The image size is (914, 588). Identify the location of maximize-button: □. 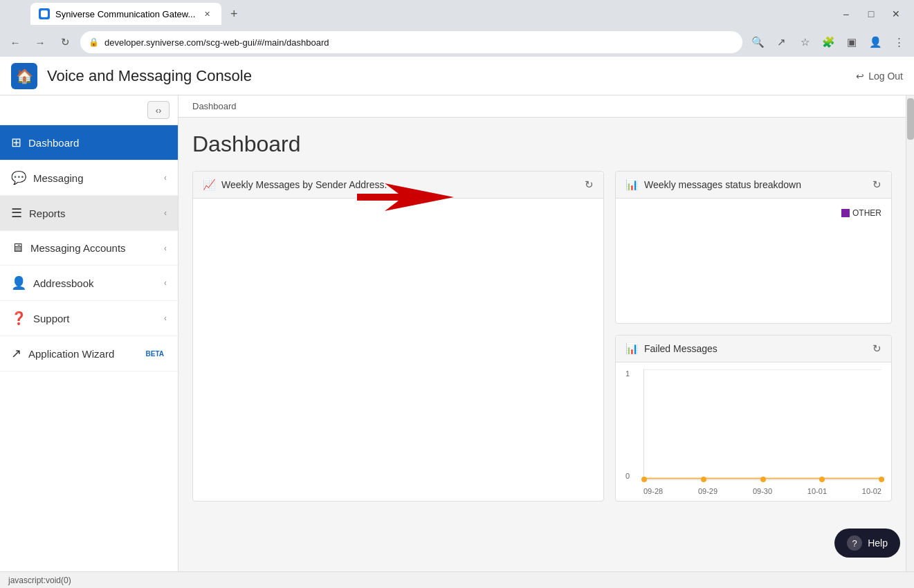
(871, 14).